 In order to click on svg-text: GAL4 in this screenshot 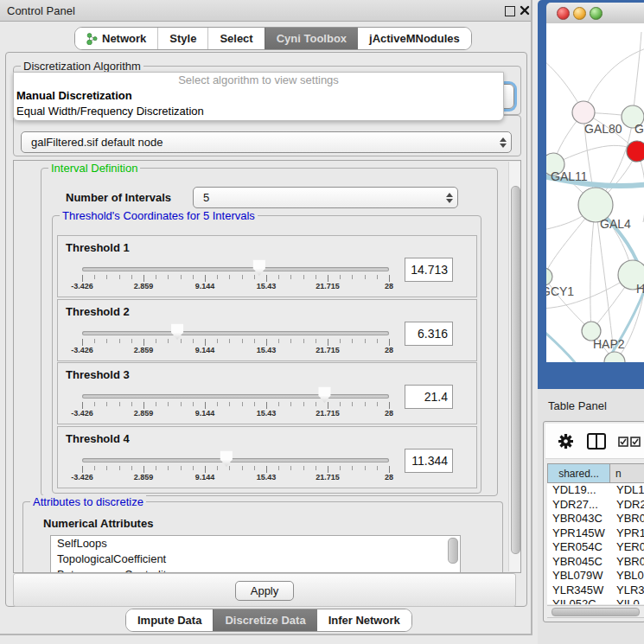, I will do `click(615, 224)`.